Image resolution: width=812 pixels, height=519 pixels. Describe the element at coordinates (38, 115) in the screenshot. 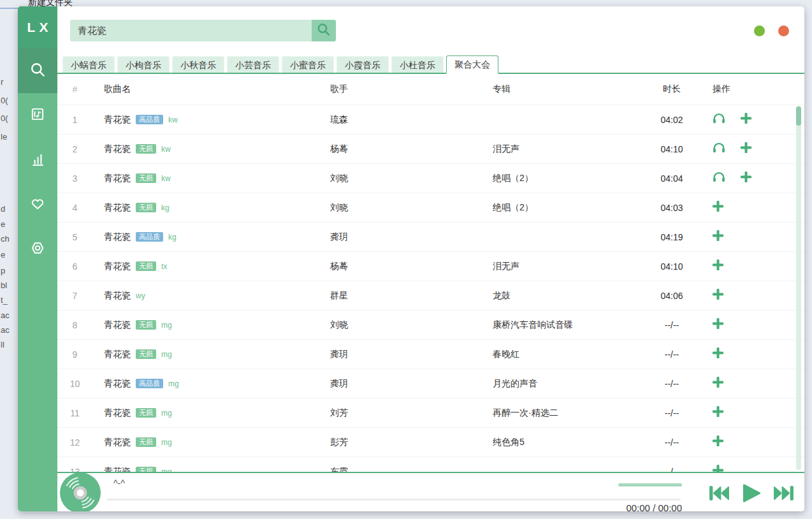

I see `sidebar-item-playlist` at that location.